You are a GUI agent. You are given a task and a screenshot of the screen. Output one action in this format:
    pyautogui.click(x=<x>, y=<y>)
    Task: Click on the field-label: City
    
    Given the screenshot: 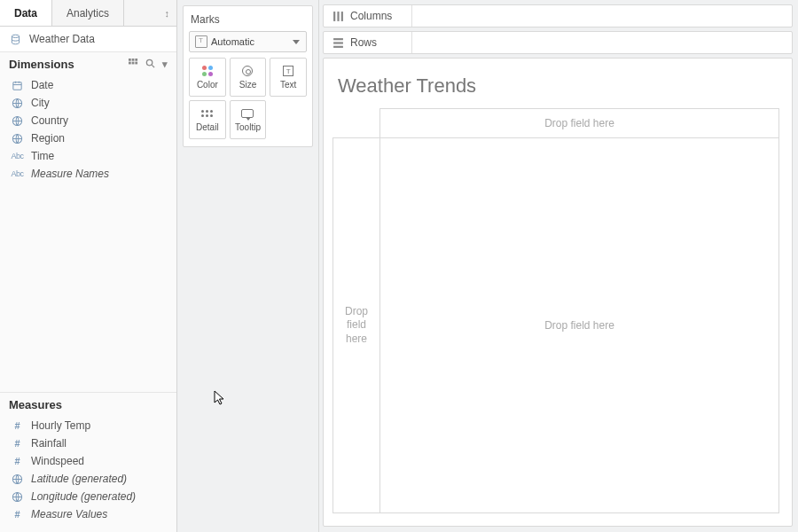 What is the action you would take?
    pyautogui.click(x=41, y=103)
    